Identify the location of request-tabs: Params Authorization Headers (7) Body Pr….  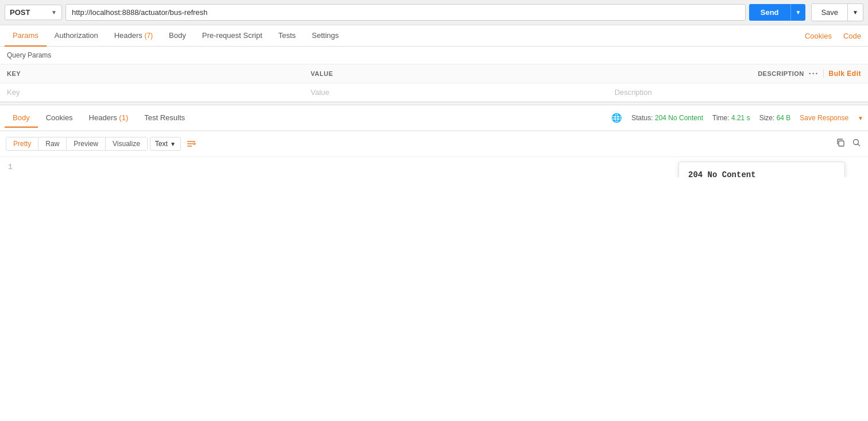
(434, 36).